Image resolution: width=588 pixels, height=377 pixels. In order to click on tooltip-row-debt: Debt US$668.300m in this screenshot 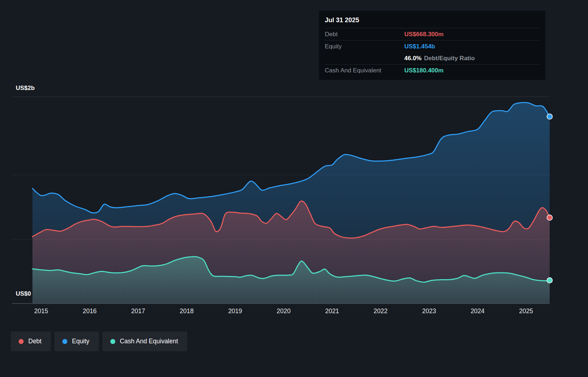, I will do `click(432, 34)`.